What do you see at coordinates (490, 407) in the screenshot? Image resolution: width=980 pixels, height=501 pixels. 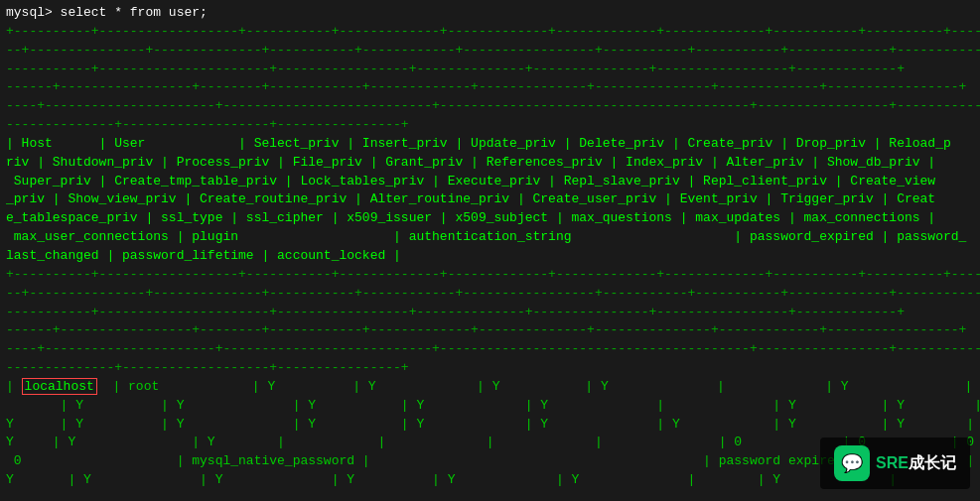 I see `data-row-2: | Y | Y | Y | Y | Y | | Y | Y |` at bounding box center [490, 407].